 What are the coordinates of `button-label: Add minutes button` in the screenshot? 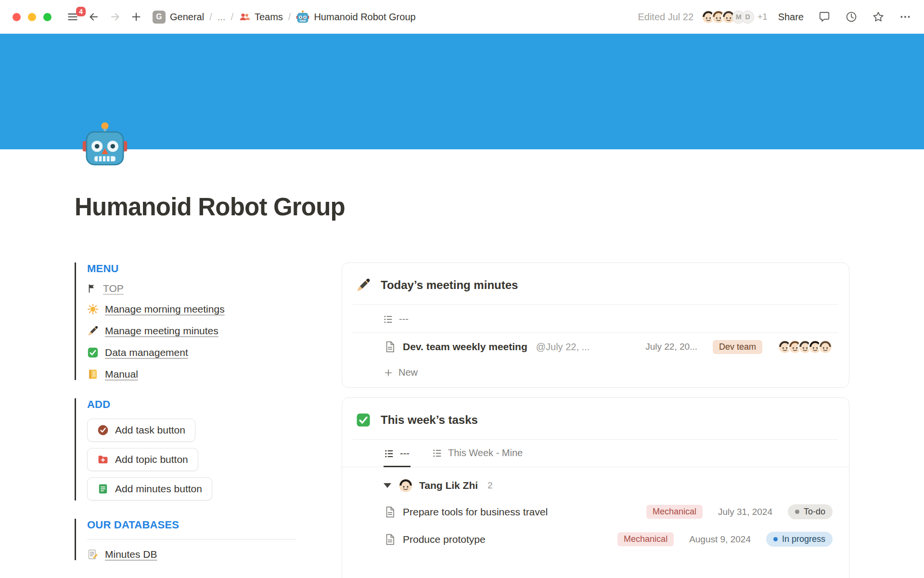 It's located at (159, 489).